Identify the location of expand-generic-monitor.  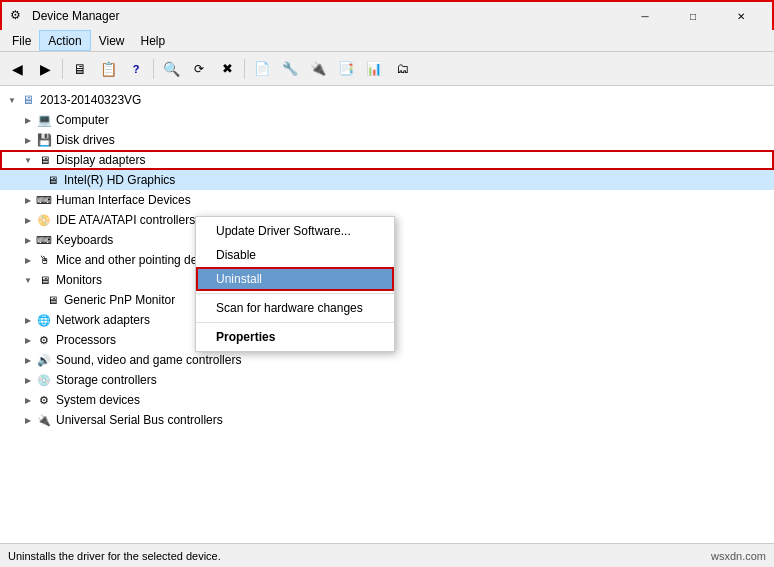
(40, 300).